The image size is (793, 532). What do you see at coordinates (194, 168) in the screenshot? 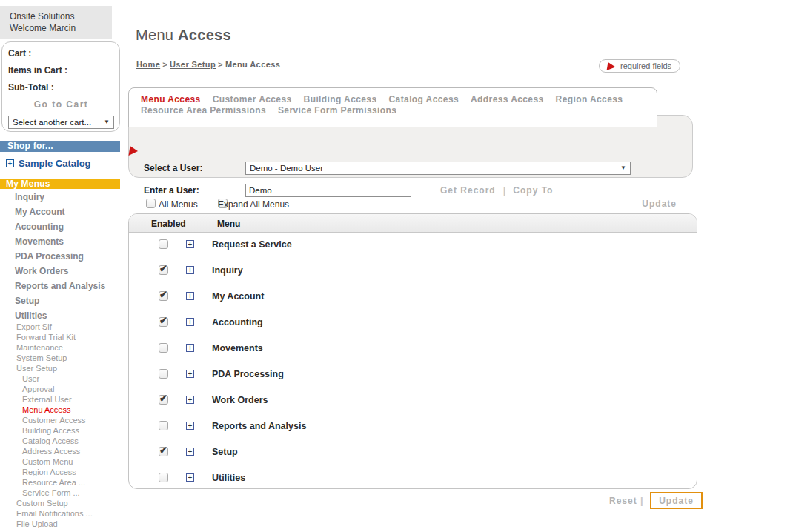
I see `select-user-label: Select a User:` at bounding box center [194, 168].